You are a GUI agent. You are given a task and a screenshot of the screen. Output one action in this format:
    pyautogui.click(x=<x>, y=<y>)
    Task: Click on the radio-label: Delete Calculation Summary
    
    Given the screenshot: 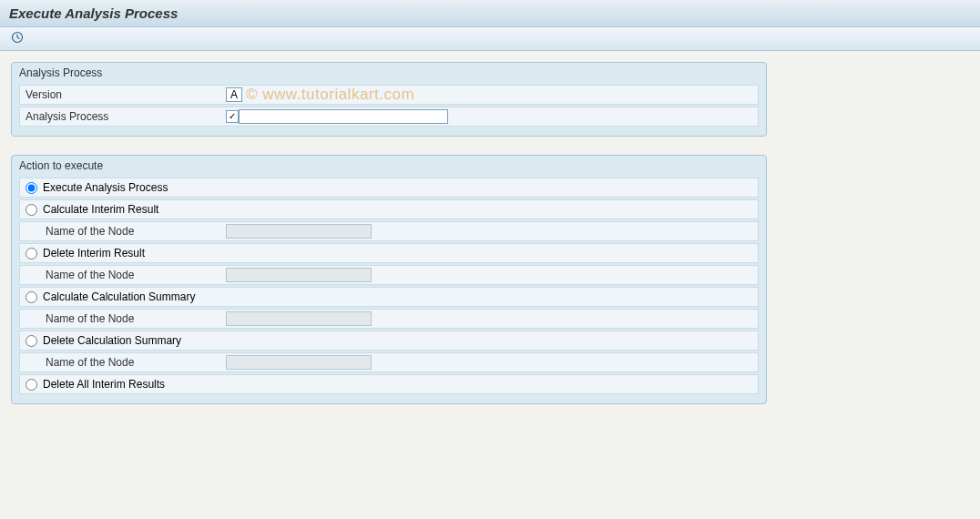 What is the action you would take?
    pyautogui.click(x=112, y=341)
    